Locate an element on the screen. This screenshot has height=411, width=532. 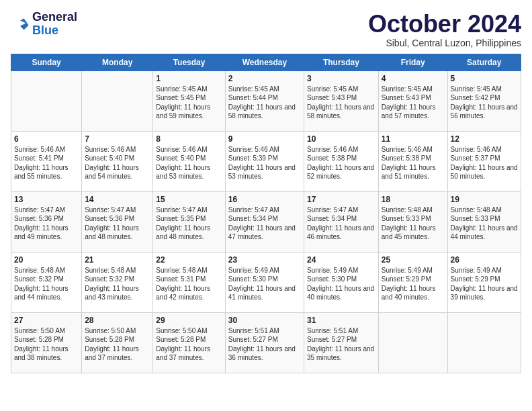
day-cell: 7Sunrise: 5:46 AMSunset: 5:40 PMDaylight… is located at coordinates (118, 161).